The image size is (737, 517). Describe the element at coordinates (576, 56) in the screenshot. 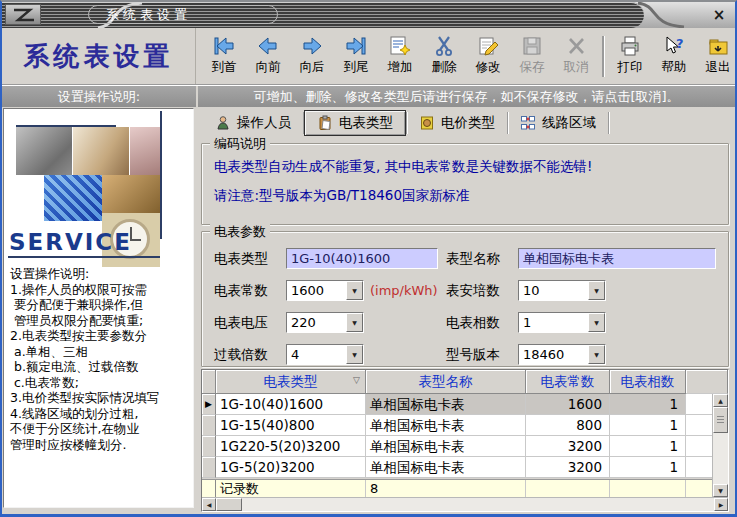

I see `cancel-button: 取消` at that location.